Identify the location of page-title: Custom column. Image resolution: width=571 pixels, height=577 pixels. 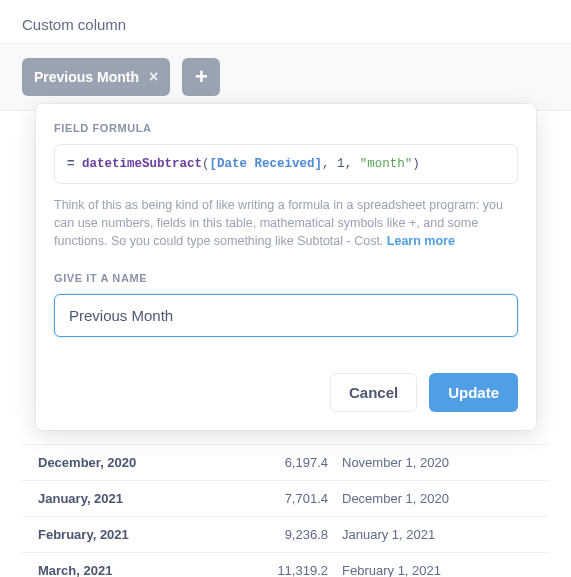
(286, 22).